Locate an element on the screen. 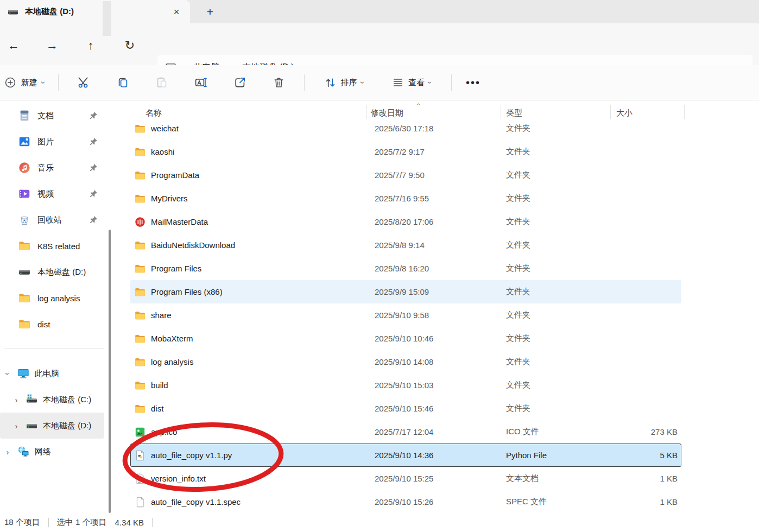 Image resolution: width=759 pixels, height=532 pixels. file-row: log analysis 2025/9/10 14:08 文件夹 is located at coordinates (406, 362).